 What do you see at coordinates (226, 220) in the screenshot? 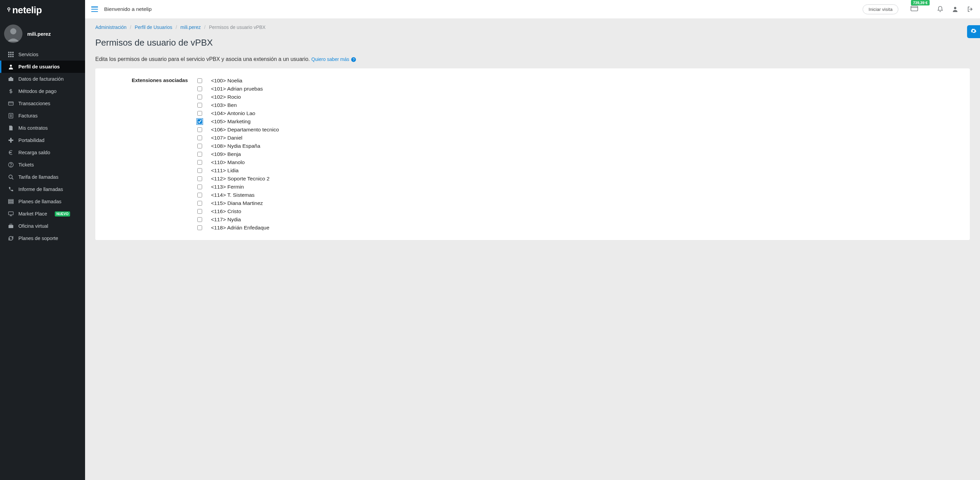
I see `extension-label: <117> Nydia` at bounding box center [226, 220].